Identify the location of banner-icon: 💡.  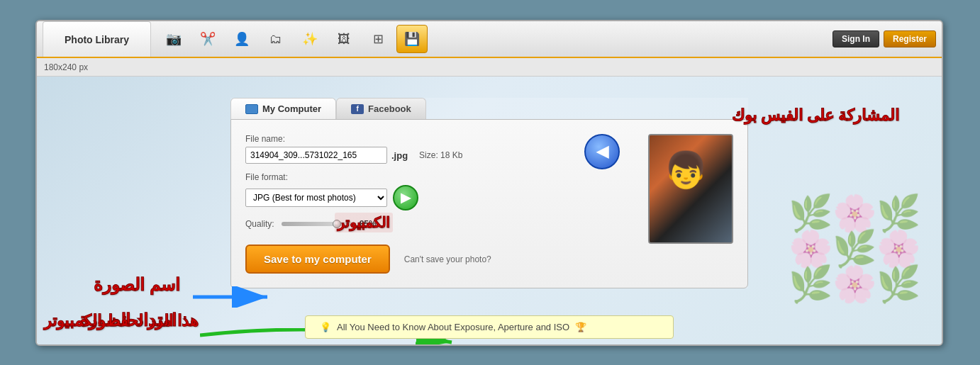
(325, 327).